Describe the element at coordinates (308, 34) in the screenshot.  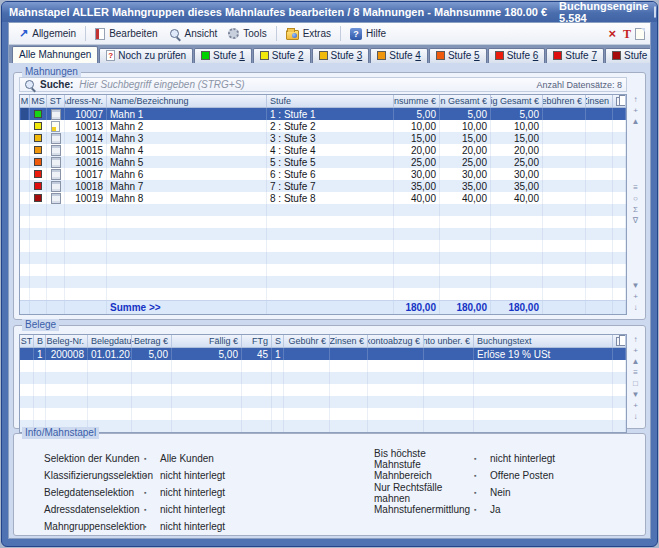
I see `menu-extras: Extras` at that location.